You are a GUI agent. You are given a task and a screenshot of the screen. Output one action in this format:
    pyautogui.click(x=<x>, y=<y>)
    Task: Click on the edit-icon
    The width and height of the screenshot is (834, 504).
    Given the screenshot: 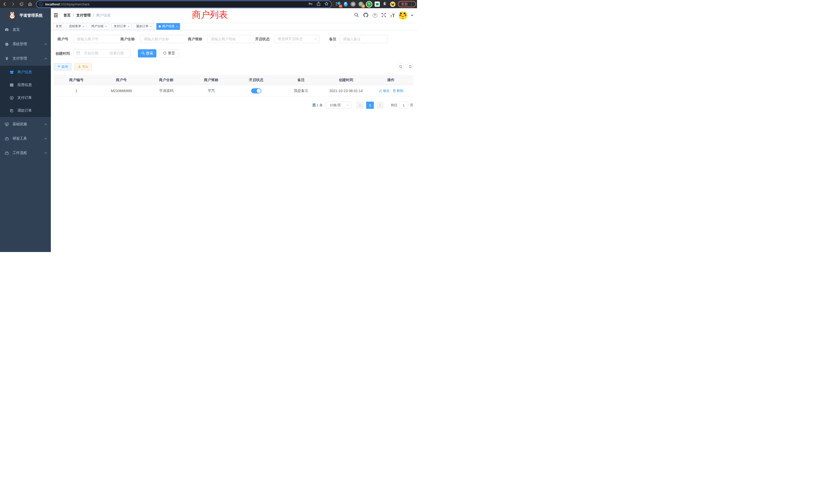 What is the action you would take?
    pyautogui.click(x=380, y=91)
    